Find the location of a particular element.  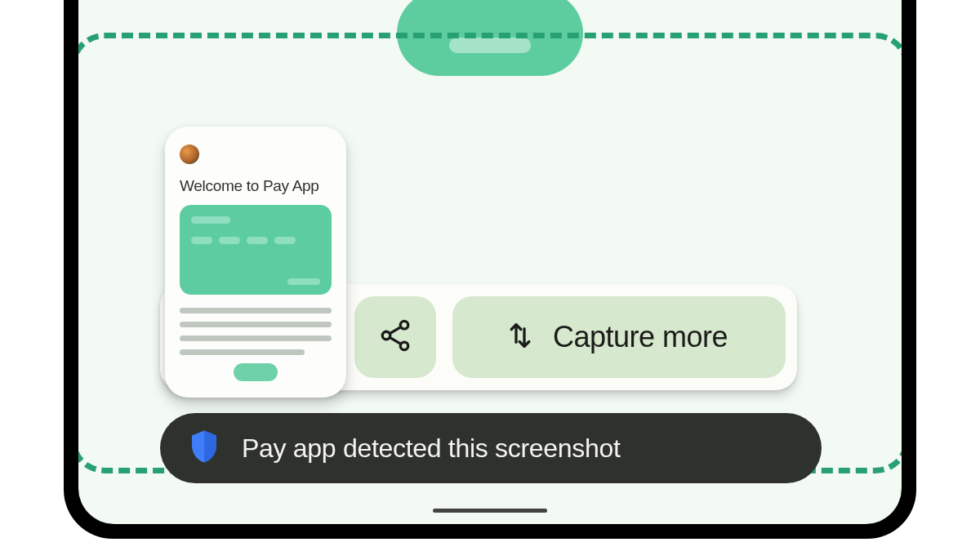

snackbar-message: Pay app detected this screenshot is located at coordinates (431, 449).